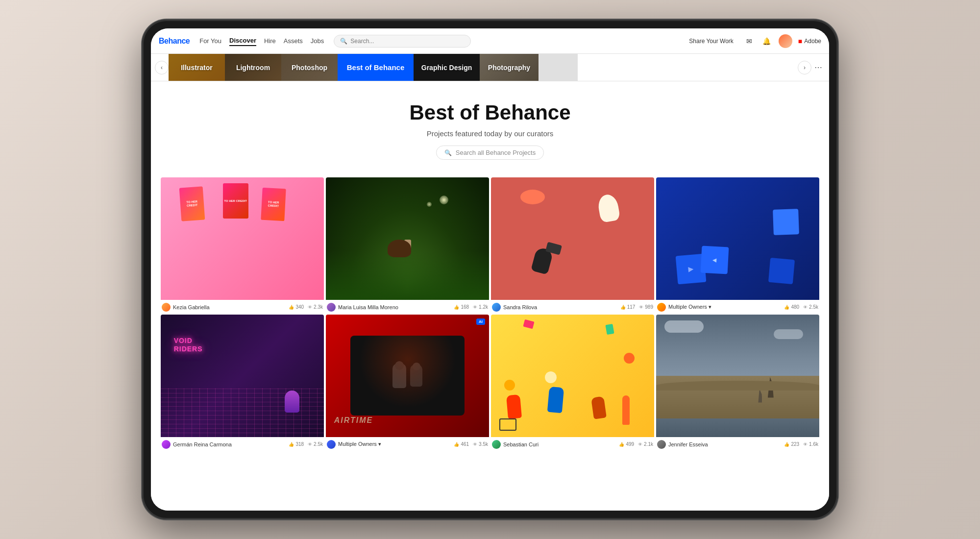  Describe the element at coordinates (683, 444) in the screenshot. I see `project-author: Jennifer Esseiva` at that location.